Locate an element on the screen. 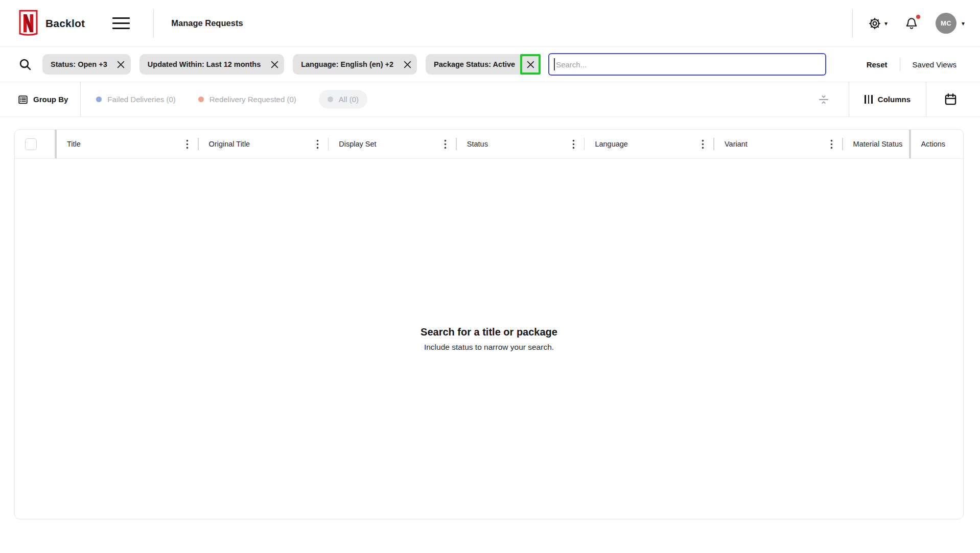  header-right: ▾ MC ▾ is located at coordinates (908, 23).